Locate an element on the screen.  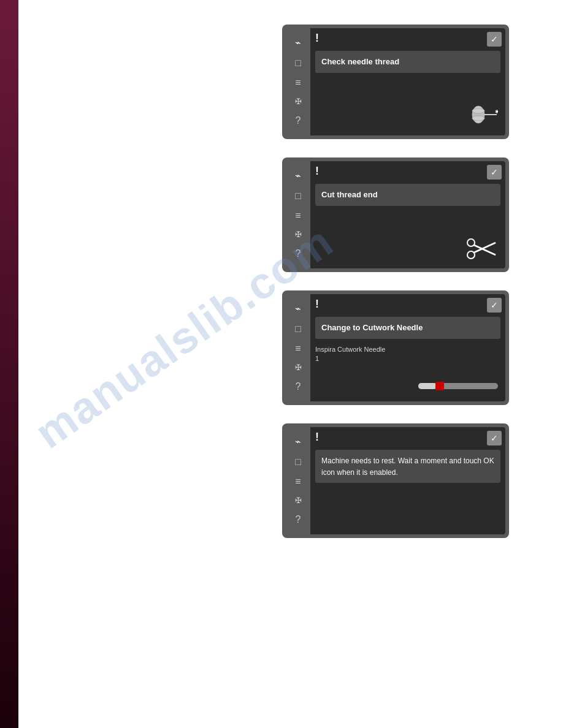
panel-4-icon-menu: ≡ is located at coordinates (298, 482).